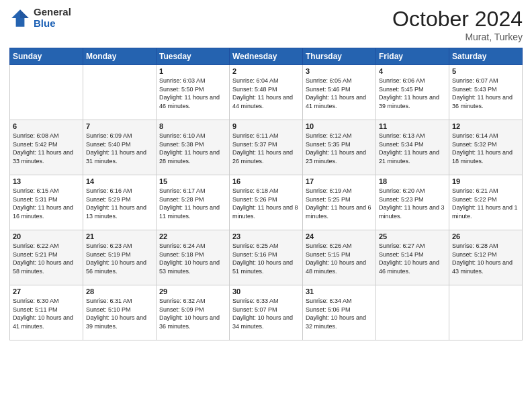  What do you see at coordinates (265, 203) in the screenshot?
I see `day-info: Sunrise: 6:18 AMSunset: 5:26 PMDaylight:…` at bounding box center [265, 203].